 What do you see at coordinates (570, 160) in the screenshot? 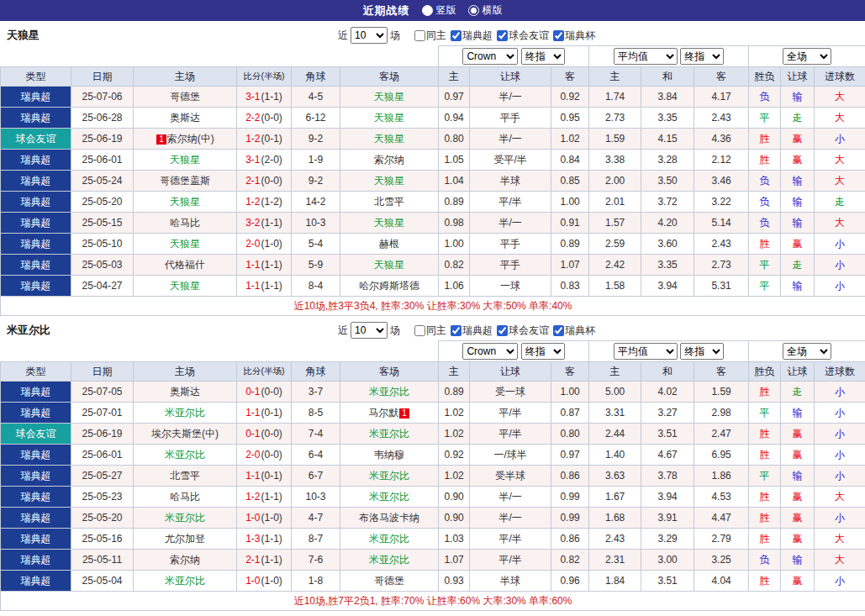
I see `odds-away-cell: 0.84` at bounding box center [570, 160].